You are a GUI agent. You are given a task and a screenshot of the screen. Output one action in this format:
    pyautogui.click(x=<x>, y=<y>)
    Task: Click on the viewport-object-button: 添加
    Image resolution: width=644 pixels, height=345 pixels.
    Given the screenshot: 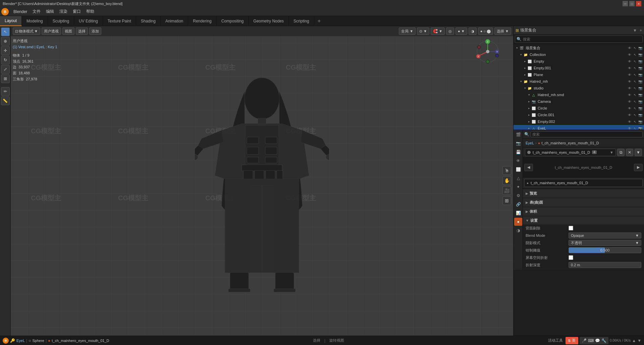 What is the action you would take?
    pyautogui.click(x=95, y=31)
    